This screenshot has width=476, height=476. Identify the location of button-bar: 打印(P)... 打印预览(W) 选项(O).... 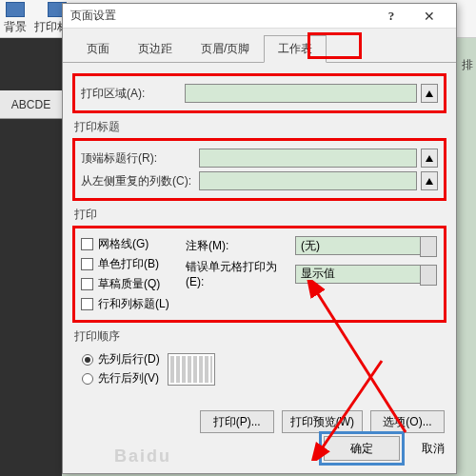
(259, 422).